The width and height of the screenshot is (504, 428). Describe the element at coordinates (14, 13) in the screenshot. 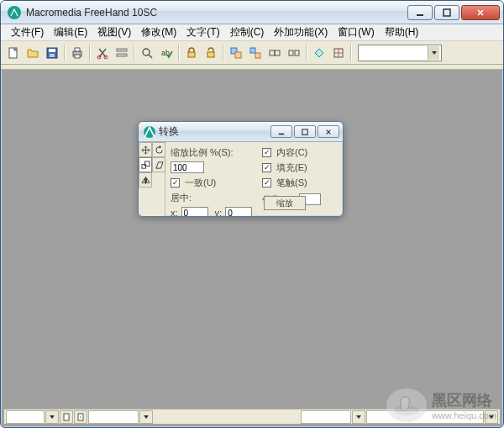

I see `app-icon` at that location.